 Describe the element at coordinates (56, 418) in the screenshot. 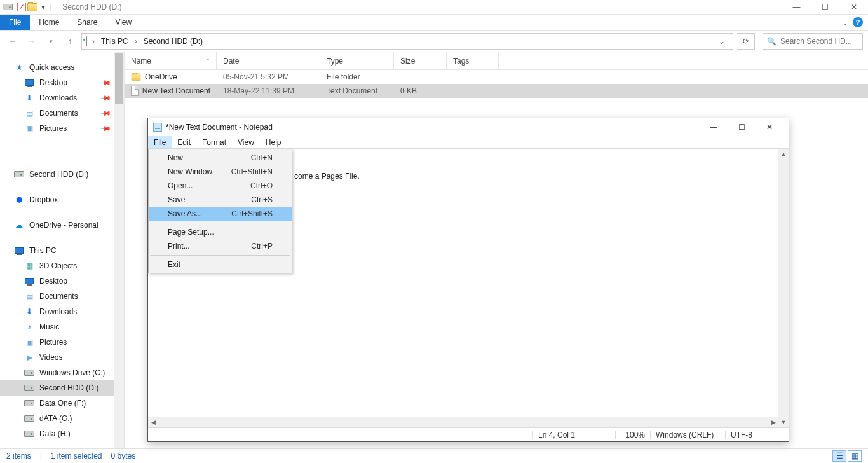

I see `nav-label: dATA (G:)` at that location.